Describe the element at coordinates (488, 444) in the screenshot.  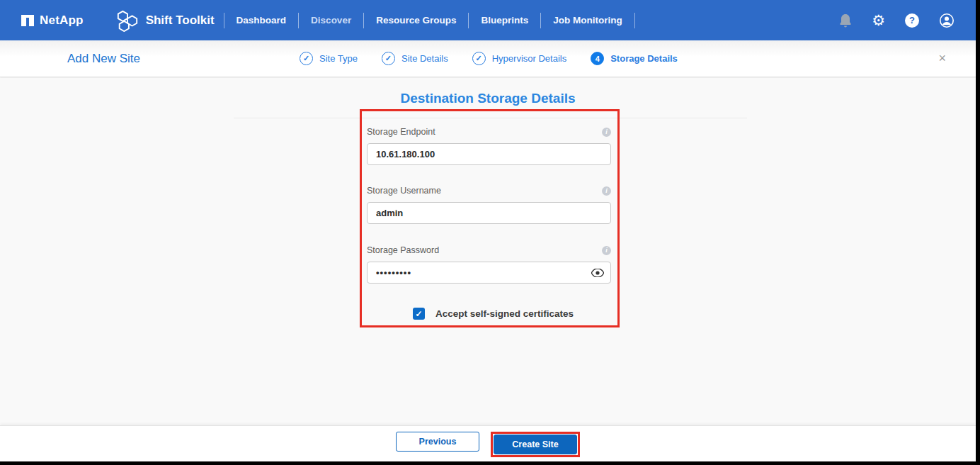
I see `wizard-footer: Previous Create Site` at that location.